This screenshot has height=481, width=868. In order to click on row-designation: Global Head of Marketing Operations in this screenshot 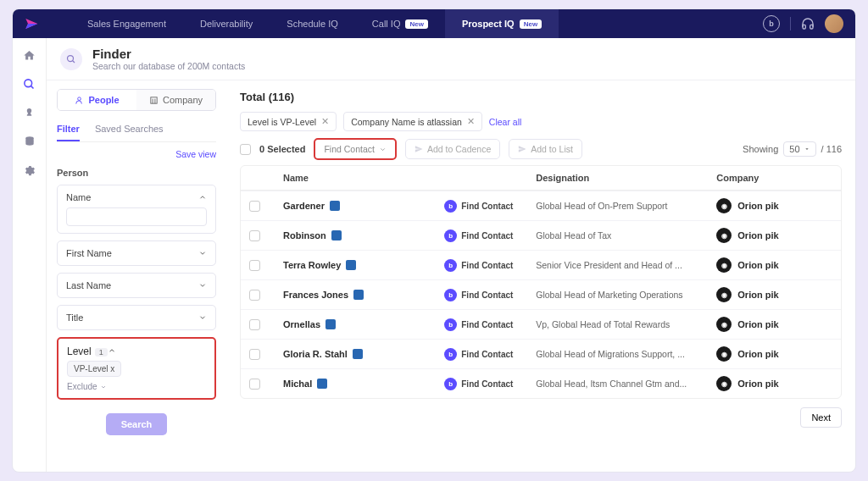, I will do `click(622, 295)`.